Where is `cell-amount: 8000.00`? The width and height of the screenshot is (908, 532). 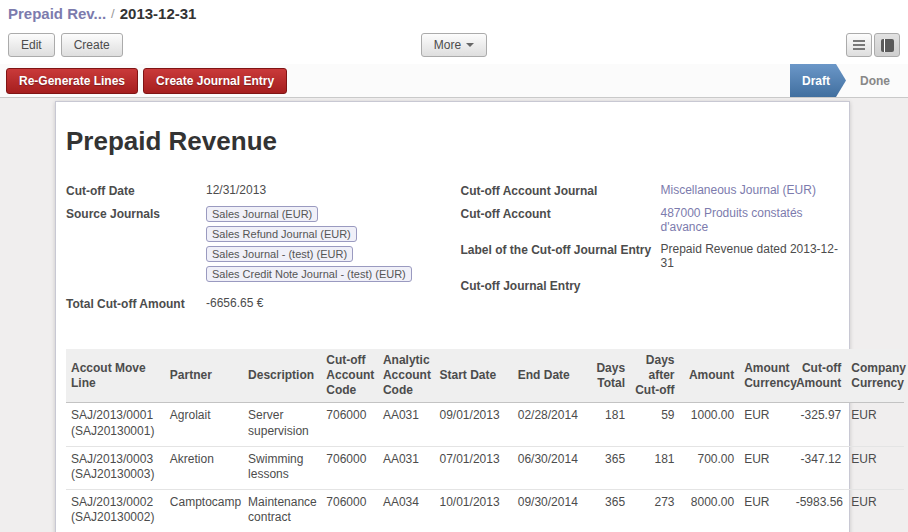
cell-amount: 8000.00 is located at coordinates (710, 510).